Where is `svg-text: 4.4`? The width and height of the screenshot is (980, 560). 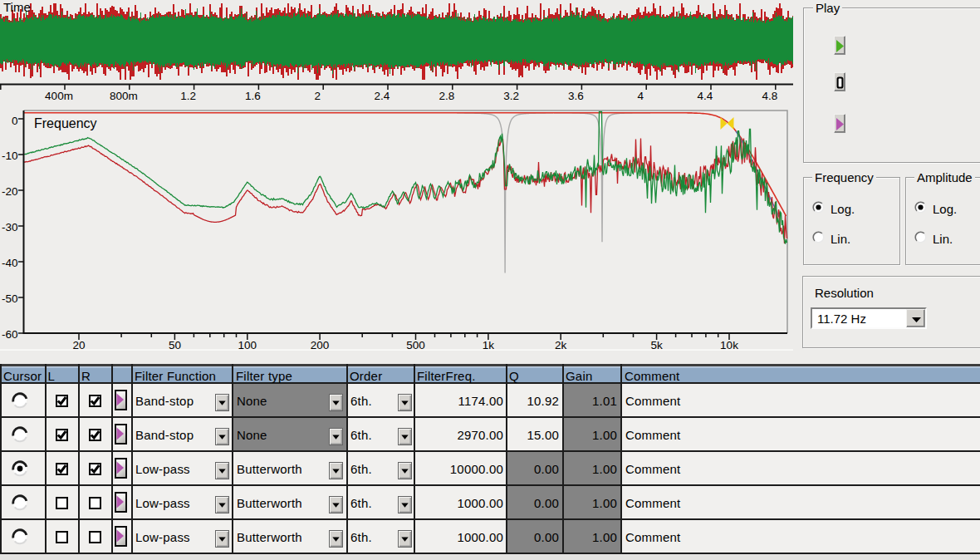
svg-text: 4.4 is located at coordinates (706, 96).